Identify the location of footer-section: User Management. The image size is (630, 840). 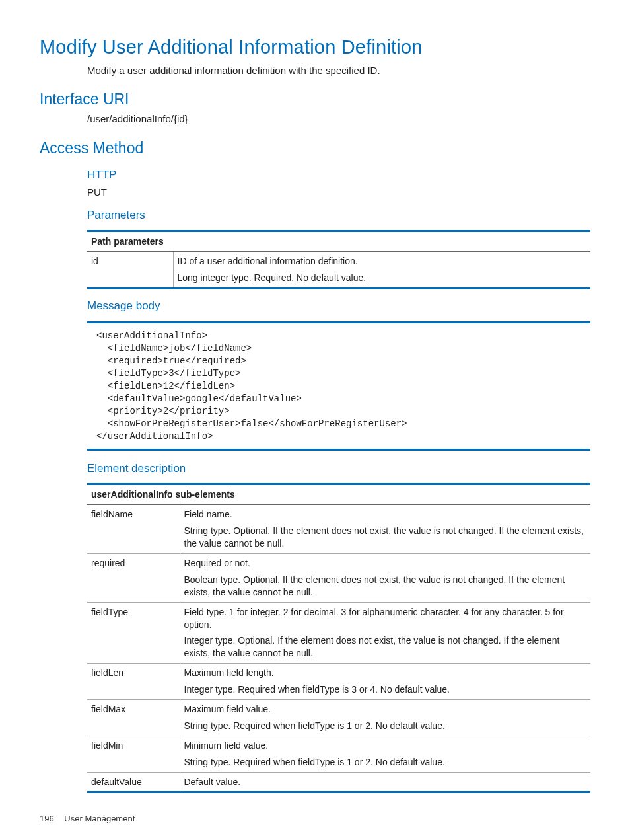
(99, 818).